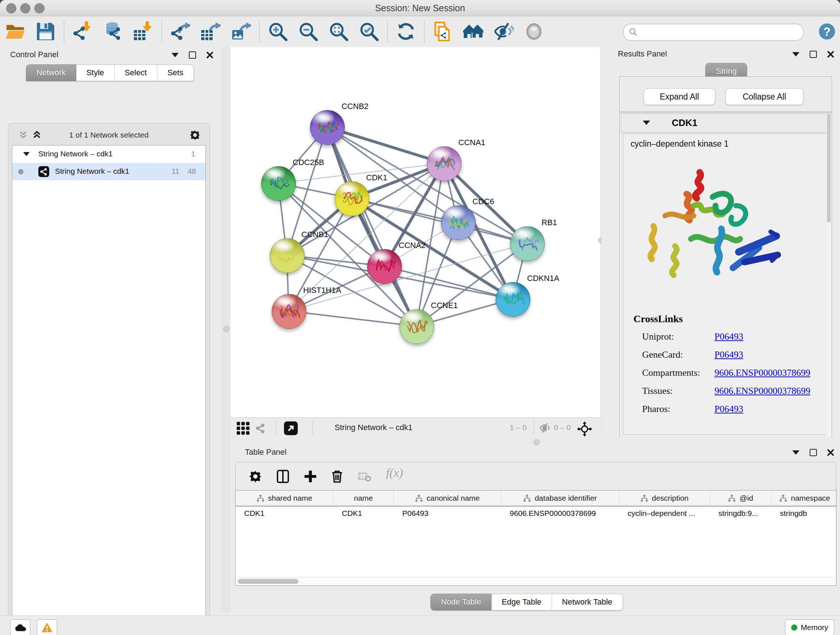 This screenshot has width=840, height=635. I want to click on network-collection-row: String Network – cdk1 1, so click(109, 154).